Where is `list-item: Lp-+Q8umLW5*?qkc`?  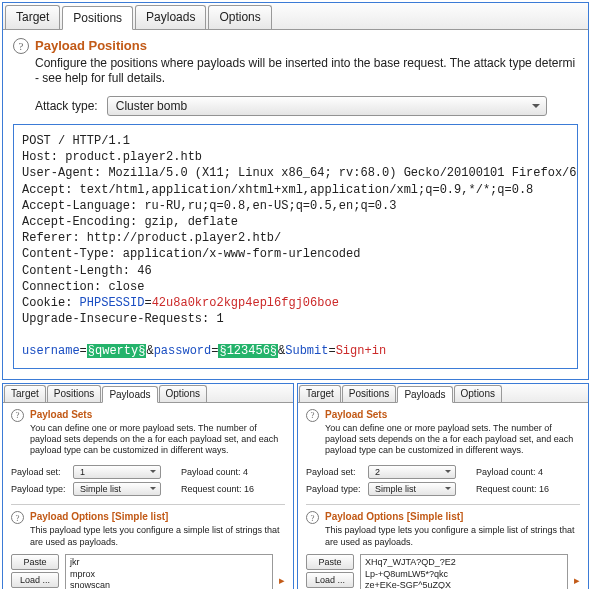
list-item: Lp-+Q8umLW5*?qkc is located at coordinates (464, 575).